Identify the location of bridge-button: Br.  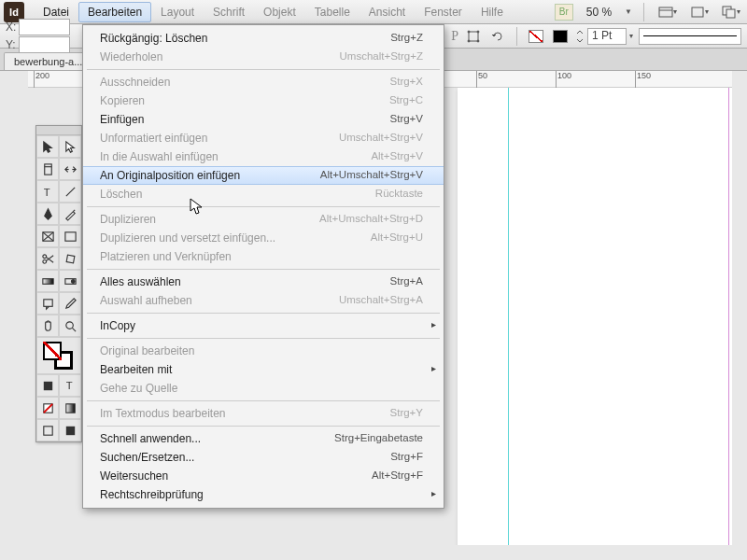
(564, 12).